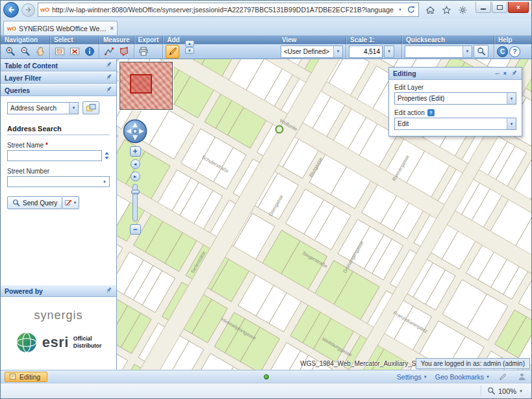 The height and width of the screenshot is (399, 532). I want to click on group-label-add: Add, so click(173, 40).